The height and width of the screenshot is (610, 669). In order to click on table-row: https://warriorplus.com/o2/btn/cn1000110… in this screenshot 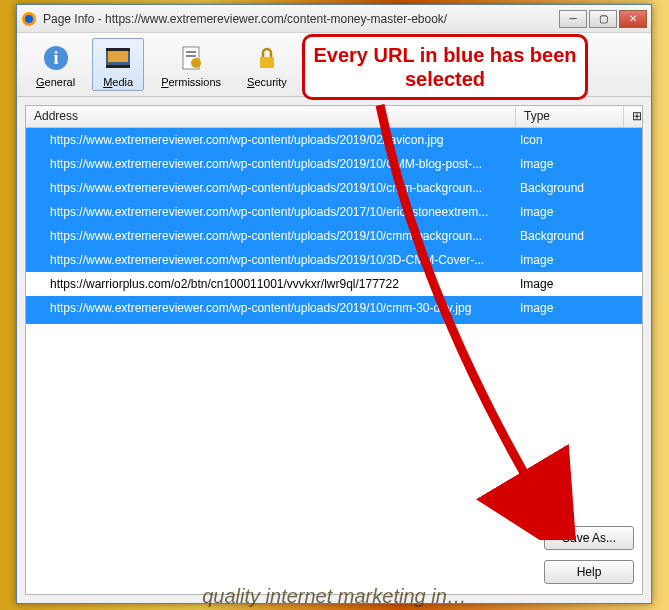, I will do `click(334, 284)`.